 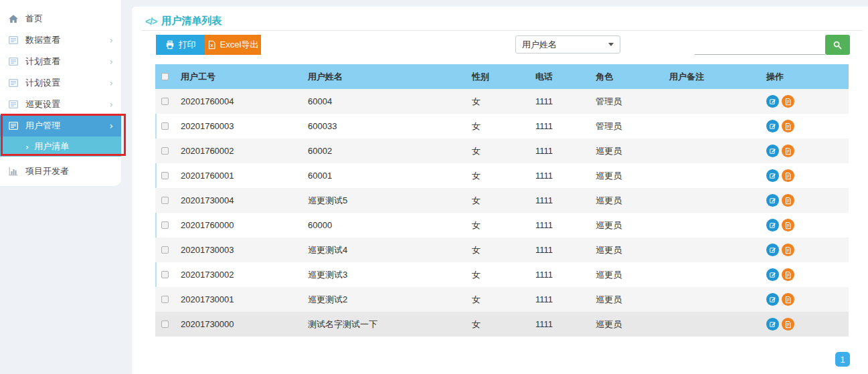 I want to click on sidebar-item-label: 用户清单, so click(x=52, y=147).